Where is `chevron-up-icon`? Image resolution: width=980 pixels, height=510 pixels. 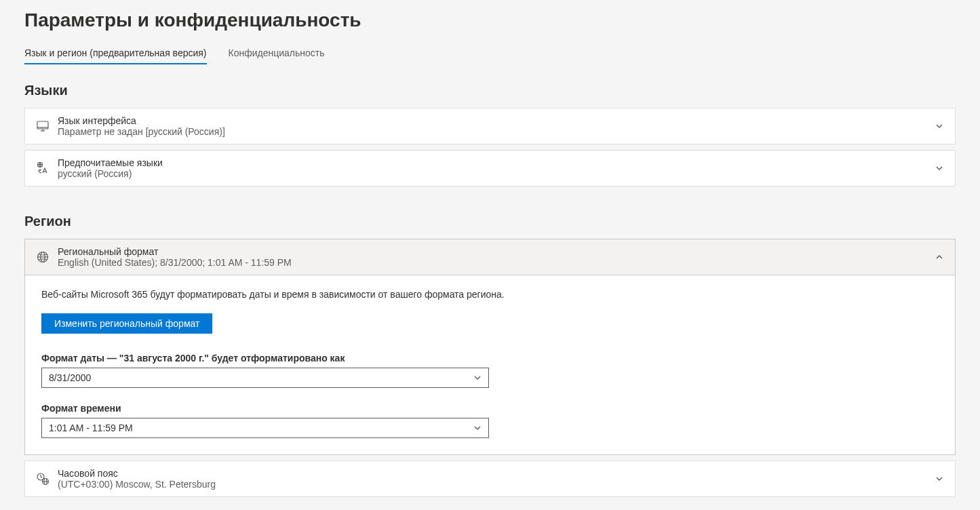
chevron-up-icon is located at coordinates (939, 257).